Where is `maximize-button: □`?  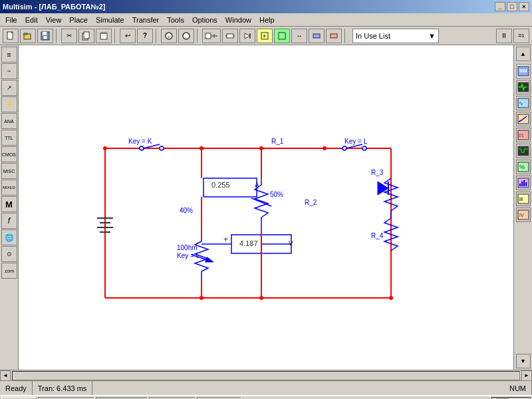
maximize-button: □ is located at coordinates (512, 7).